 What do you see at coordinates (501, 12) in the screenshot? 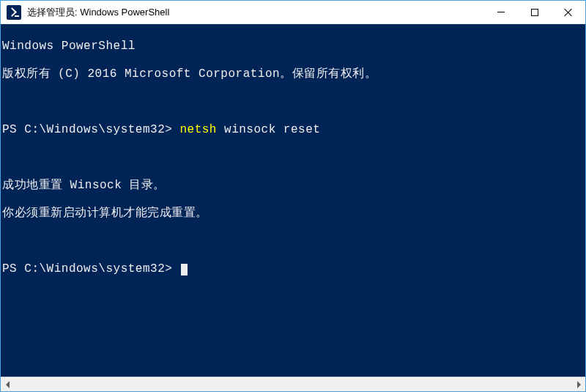
I see `minimize-icon` at bounding box center [501, 12].